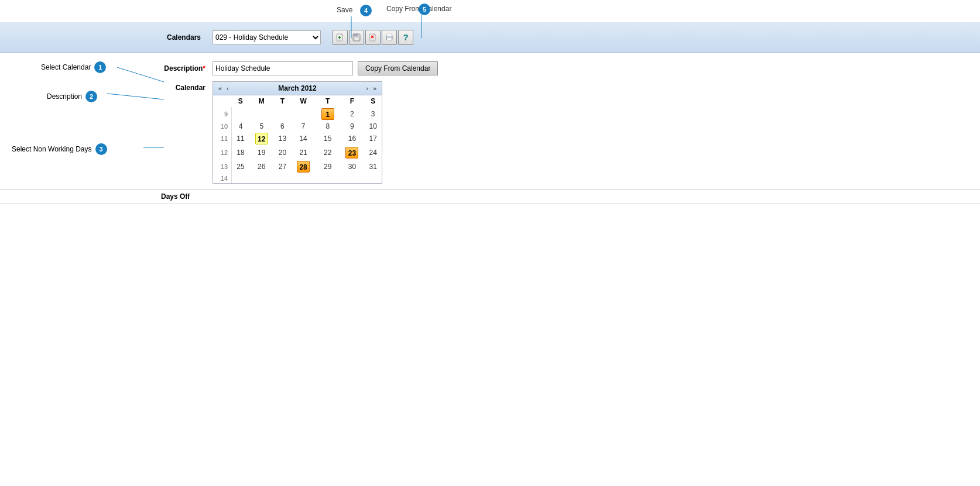 Image resolution: width=980 pixels, height=486 pixels. I want to click on non-working-bubble: 3, so click(101, 149).